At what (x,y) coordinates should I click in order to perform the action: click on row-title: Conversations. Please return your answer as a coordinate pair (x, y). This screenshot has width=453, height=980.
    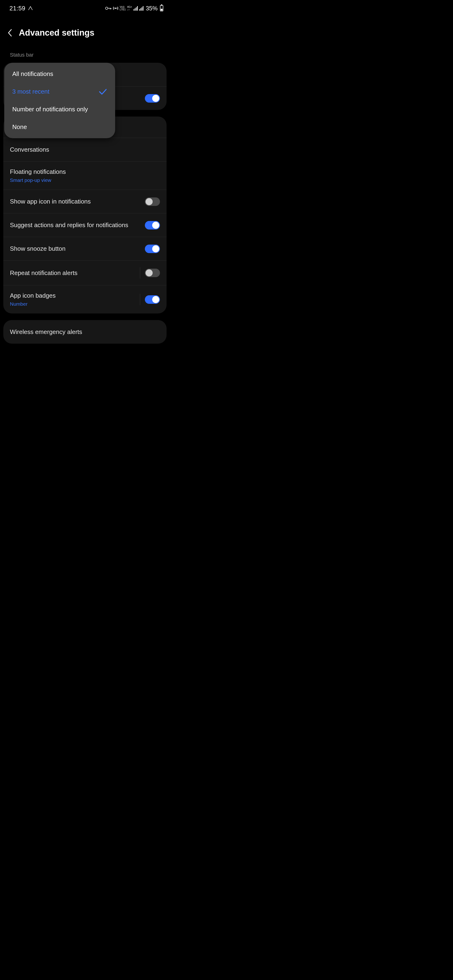
    Looking at the image, I should click on (30, 150).